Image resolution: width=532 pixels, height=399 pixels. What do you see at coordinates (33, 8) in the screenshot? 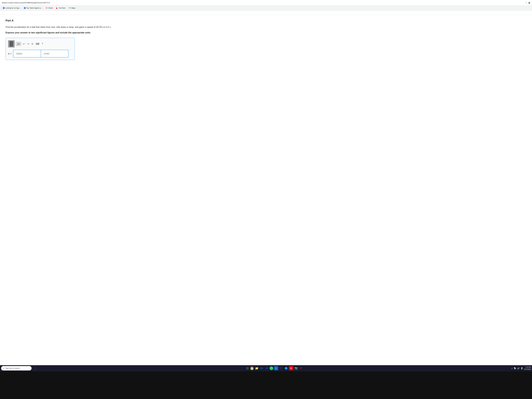
I see `bookmark-item-talent: Top Talent Agents a...` at bounding box center [33, 8].